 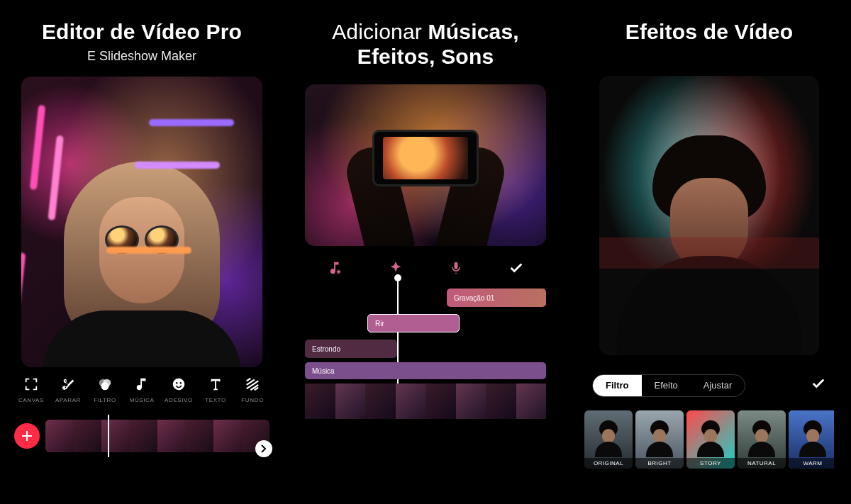 I want to click on filtro-icon, so click(x=105, y=384).